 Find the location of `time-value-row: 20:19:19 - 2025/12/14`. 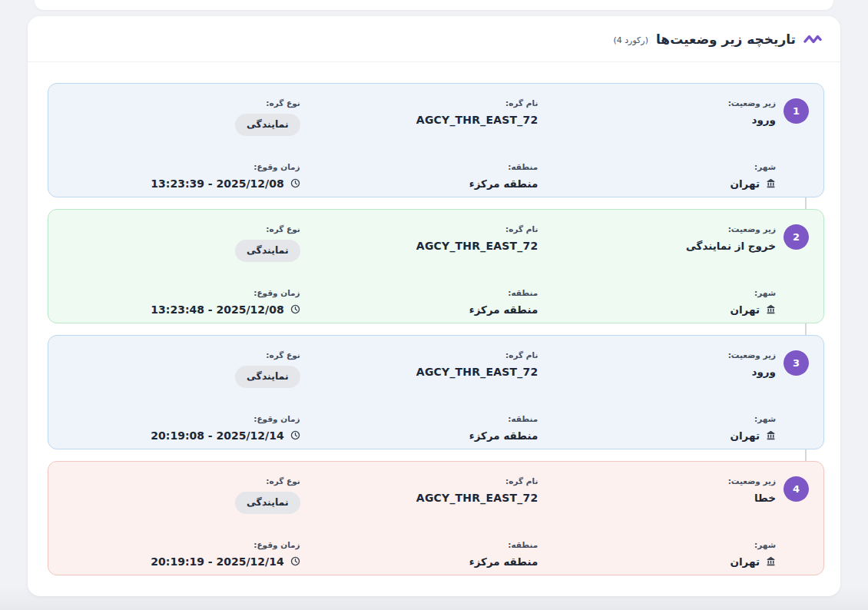

time-value-row: 20:19:19 - 2025/12/14 is located at coordinates (181, 562).